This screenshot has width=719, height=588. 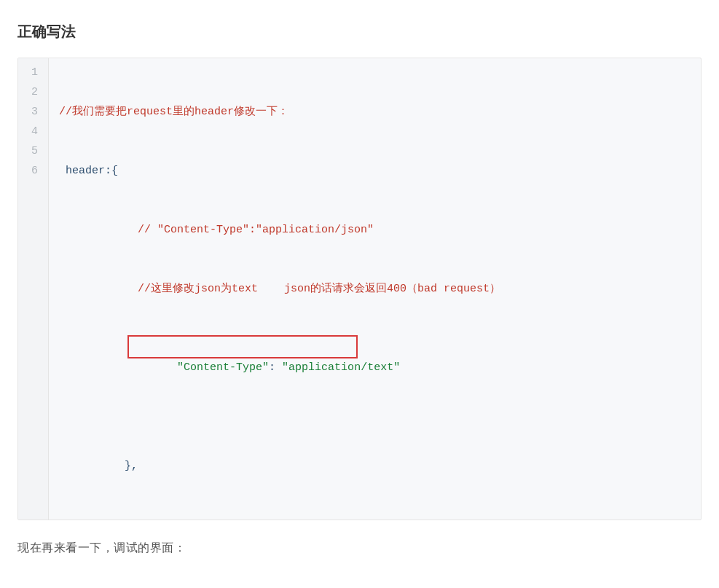 I want to click on code-indent, so click(x=138, y=367).